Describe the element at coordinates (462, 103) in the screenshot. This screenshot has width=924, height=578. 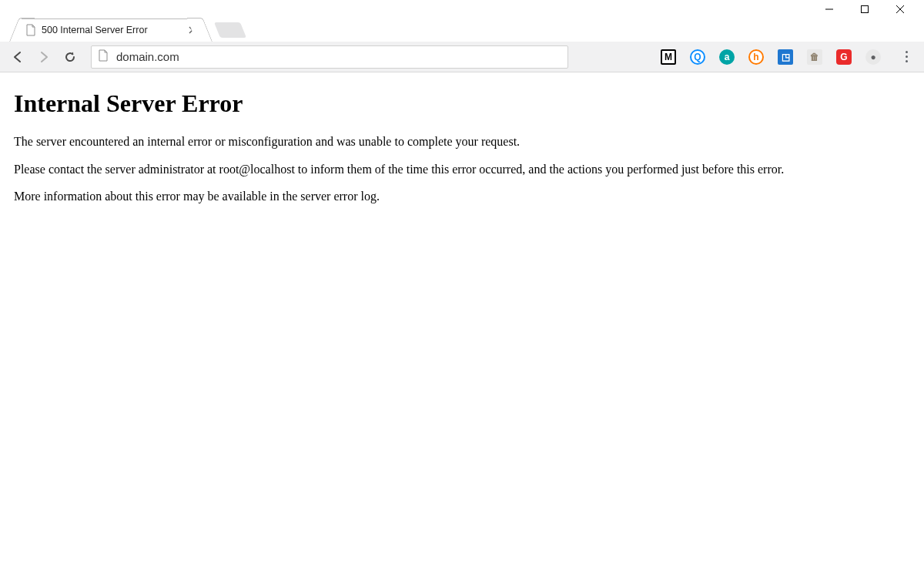
I see `error-heading: Internal Server Error` at that location.